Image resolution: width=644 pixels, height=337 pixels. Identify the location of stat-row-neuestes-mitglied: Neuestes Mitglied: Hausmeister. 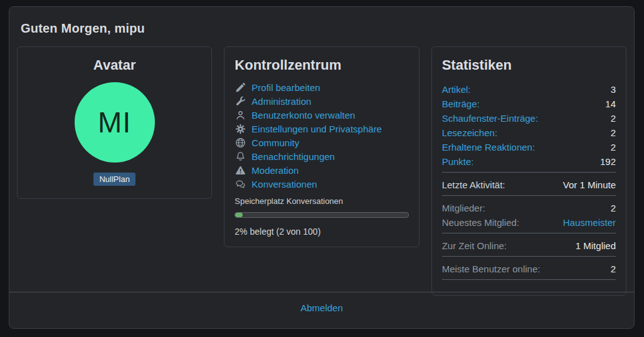
(529, 225).